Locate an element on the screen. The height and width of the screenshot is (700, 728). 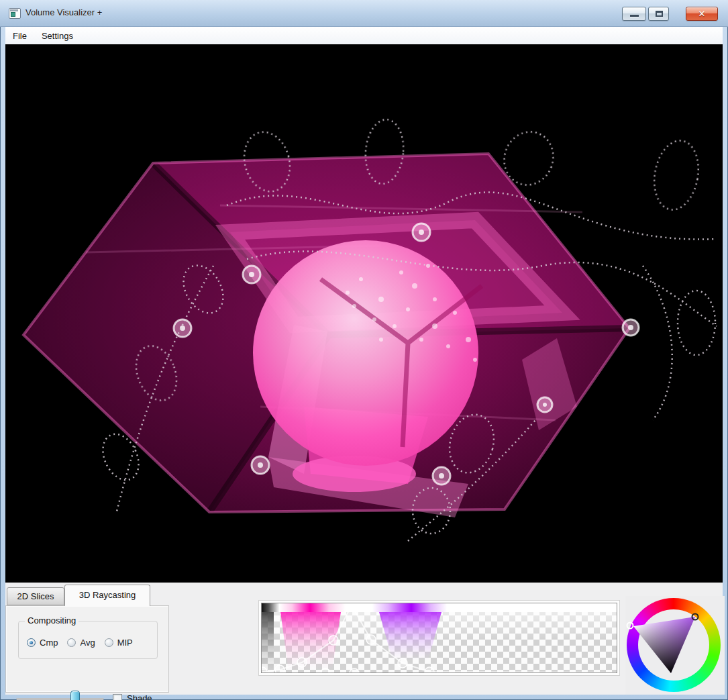
menu-bar: File Settings is located at coordinates (364, 36).